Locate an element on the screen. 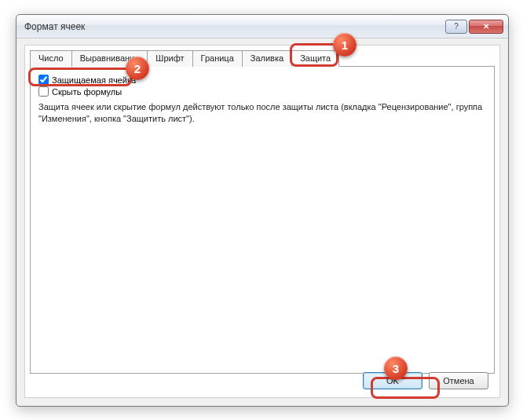 This screenshot has width=523, height=420. help-icon: ? is located at coordinates (456, 27).